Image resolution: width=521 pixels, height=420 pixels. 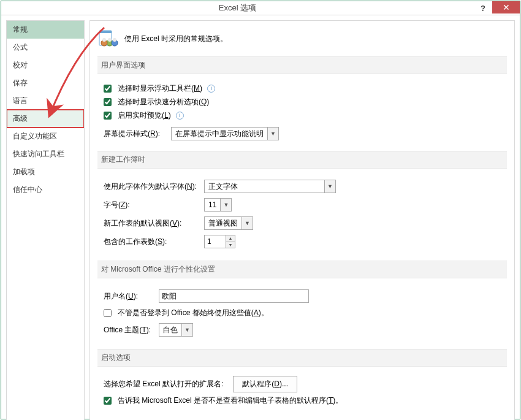 I want to click on sidebar-item-advanced: 高级, so click(x=45, y=119).